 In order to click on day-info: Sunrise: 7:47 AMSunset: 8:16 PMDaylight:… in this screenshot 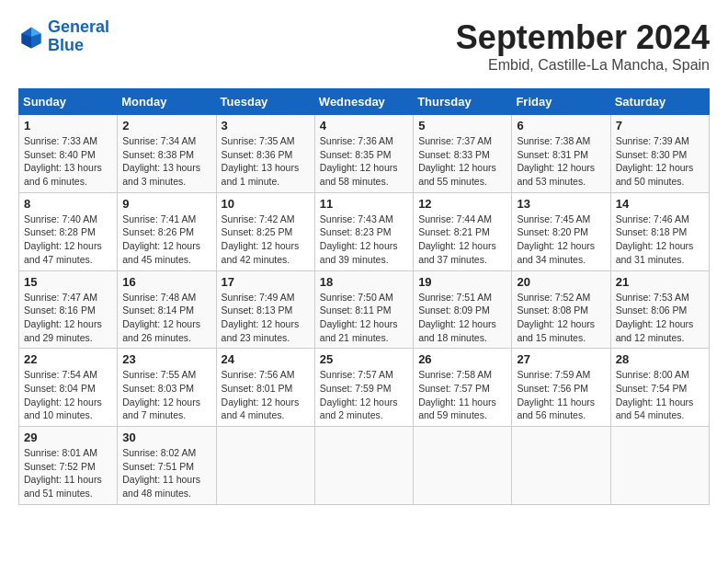, I will do `click(68, 318)`.